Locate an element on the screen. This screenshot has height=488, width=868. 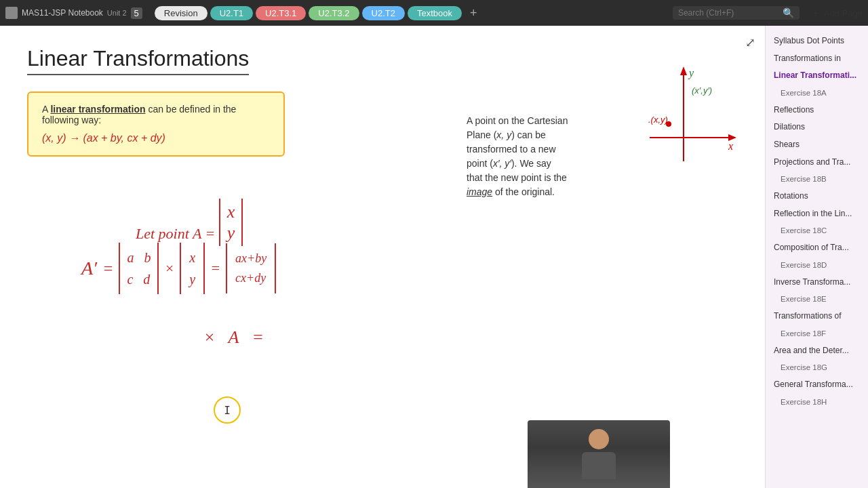
add-page-button: ＋ Add Page is located at coordinates (837, 14).